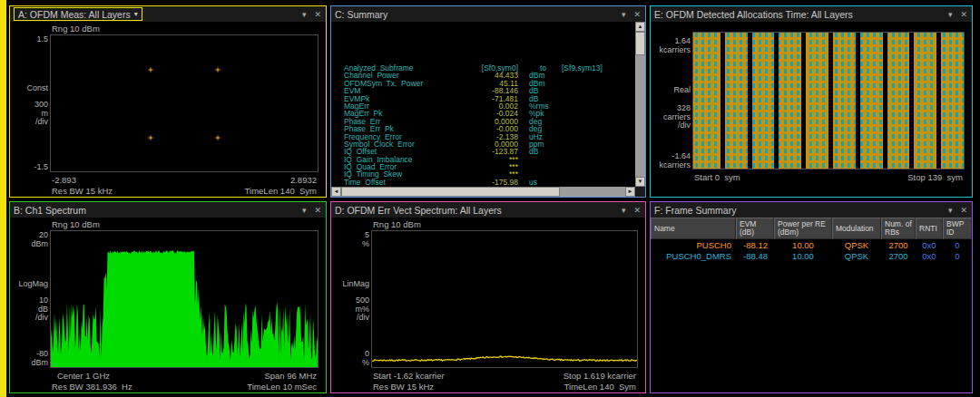 This screenshot has height=397, width=980. I want to click on summary-row: Symbol Clock Error0.0000ppm, so click(483, 143).